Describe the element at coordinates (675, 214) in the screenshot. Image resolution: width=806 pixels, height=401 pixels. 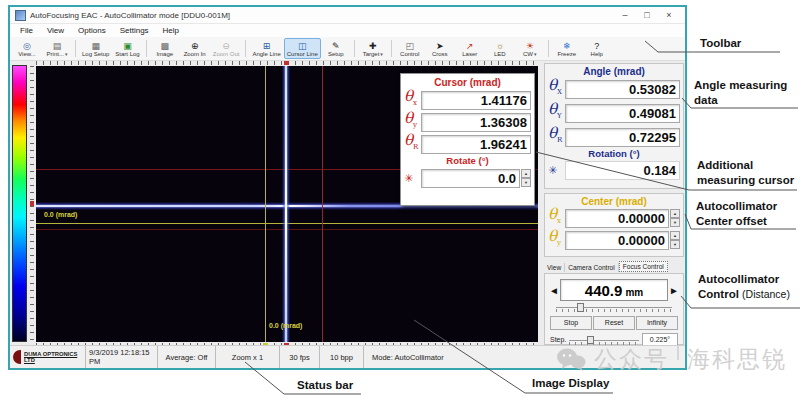
I see `center-x-spin-up: ▲` at that location.